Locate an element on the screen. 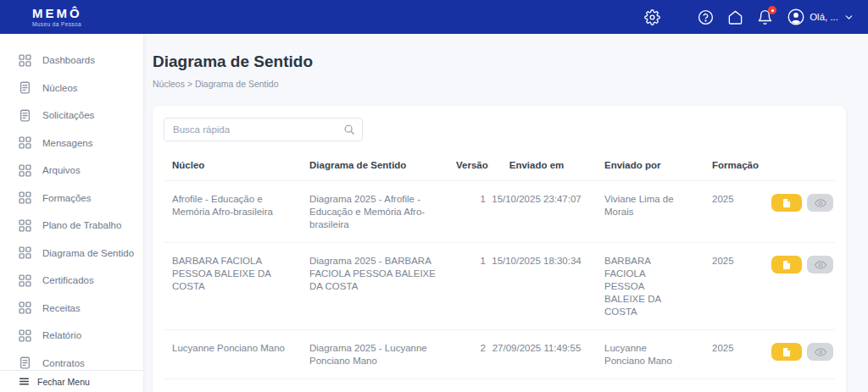 The height and width of the screenshot is (392, 868). app-logo: MEMÔ Museu da Pessoa is located at coordinates (58, 17).